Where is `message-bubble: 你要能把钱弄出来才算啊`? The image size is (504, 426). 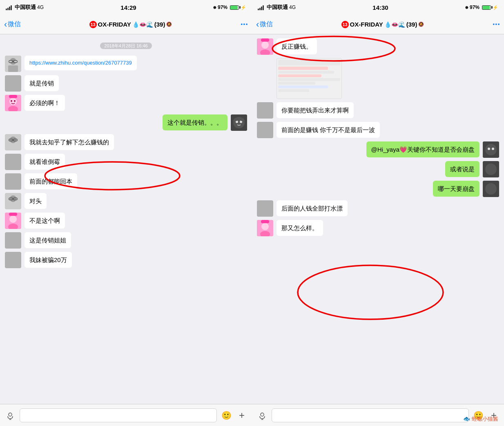
message-bubble: 你要能把钱弄出来才算啊 is located at coordinates (315, 110).